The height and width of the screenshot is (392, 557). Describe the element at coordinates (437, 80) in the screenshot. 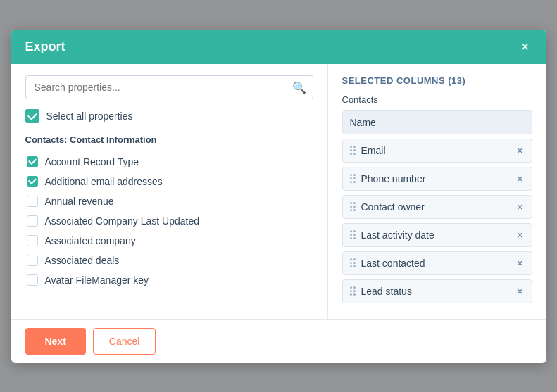

I see `selected-columns-title: SELECTED COLUMNS (13)` at that location.